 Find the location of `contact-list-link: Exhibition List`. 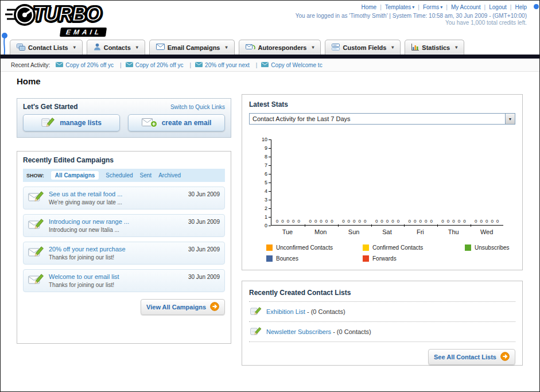

contact-list-link: Exhibition List is located at coordinates (286, 312).